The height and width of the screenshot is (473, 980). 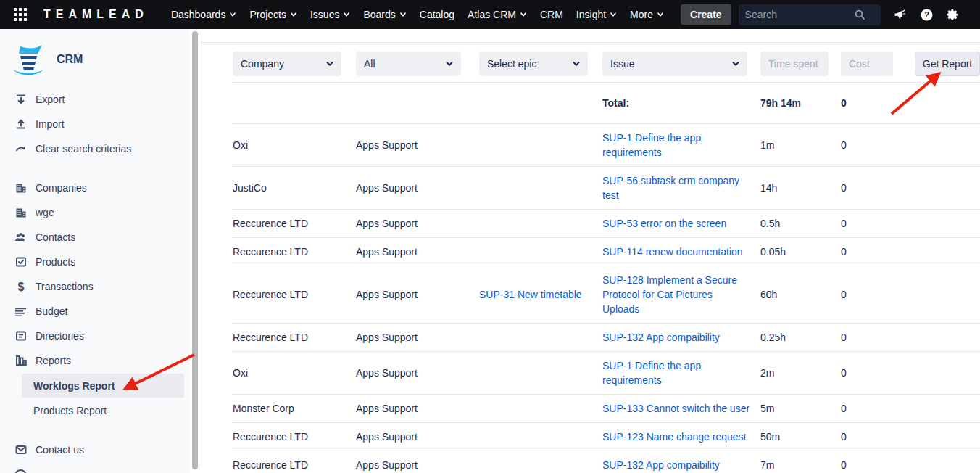 I want to click on issue-link: SUP-114 renew documentation, so click(x=673, y=252).